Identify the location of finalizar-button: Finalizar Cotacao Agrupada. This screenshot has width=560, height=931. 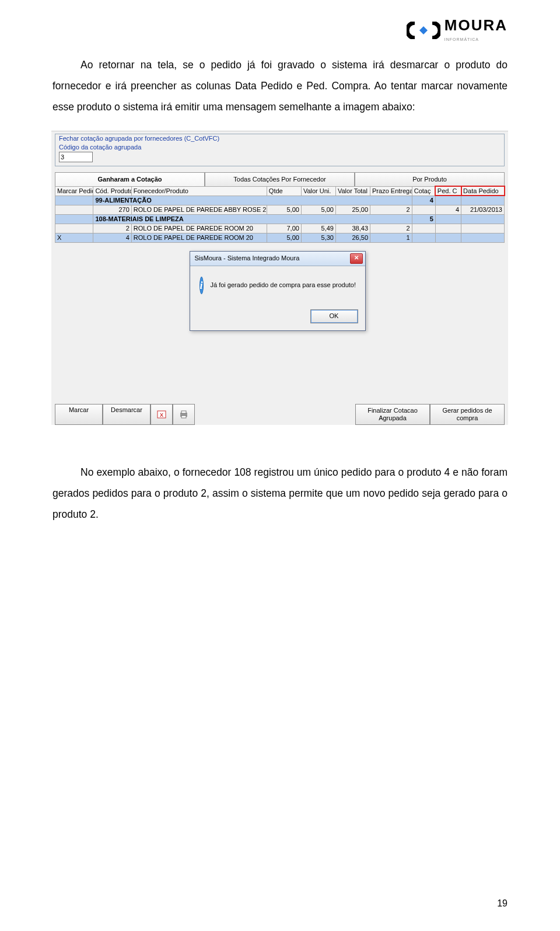
(393, 414).